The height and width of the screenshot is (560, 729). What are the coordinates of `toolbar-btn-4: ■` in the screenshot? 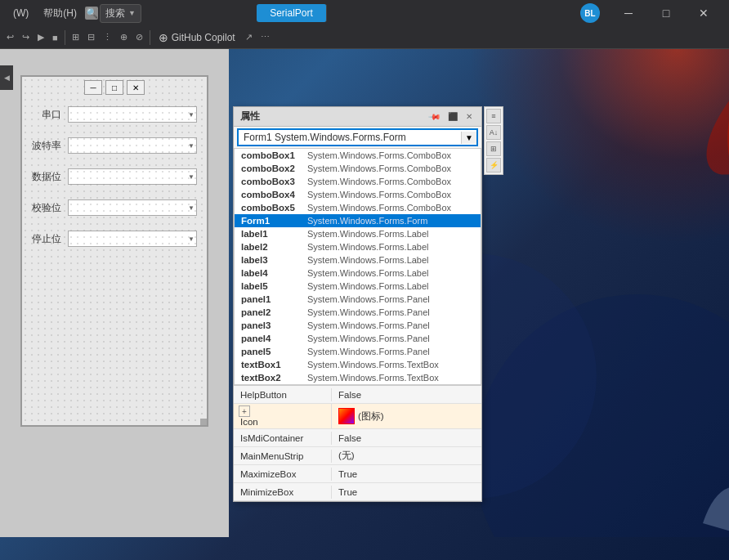 It's located at (56, 38).